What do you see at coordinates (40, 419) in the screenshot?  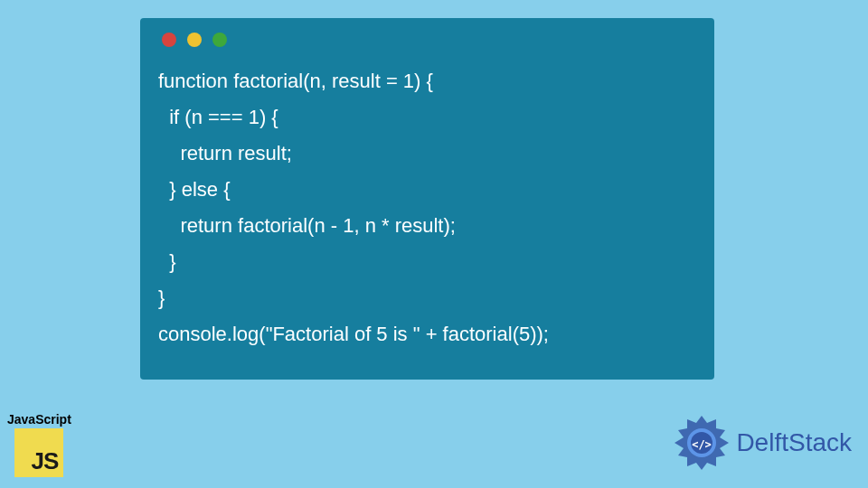 I see `javascript-label: JavaScript` at bounding box center [40, 419].